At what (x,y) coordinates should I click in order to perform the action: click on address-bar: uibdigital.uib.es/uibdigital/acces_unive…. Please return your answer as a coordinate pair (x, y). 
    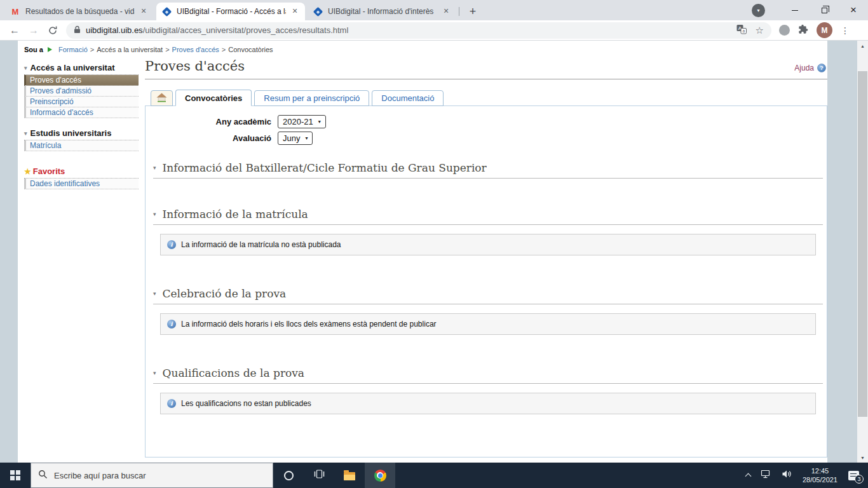
    Looking at the image, I should click on (419, 30).